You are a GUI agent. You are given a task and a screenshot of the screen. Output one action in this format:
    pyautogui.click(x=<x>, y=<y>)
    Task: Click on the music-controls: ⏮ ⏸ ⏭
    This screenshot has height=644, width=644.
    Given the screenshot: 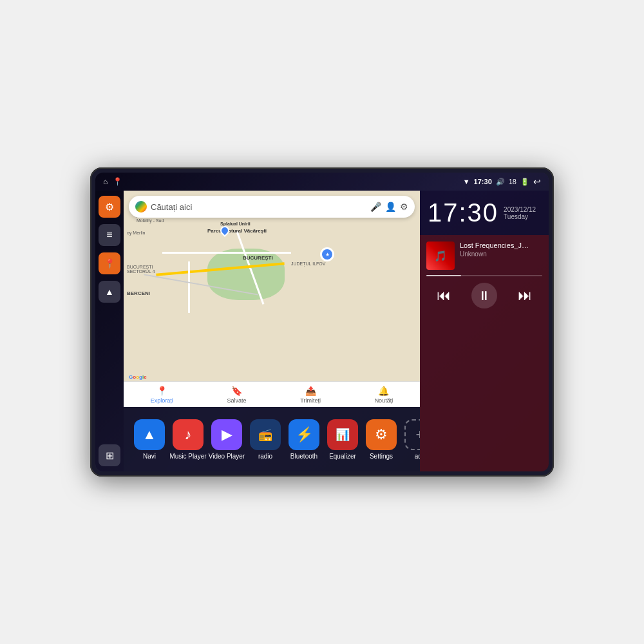 What is the action you would take?
    pyautogui.click(x=484, y=296)
    